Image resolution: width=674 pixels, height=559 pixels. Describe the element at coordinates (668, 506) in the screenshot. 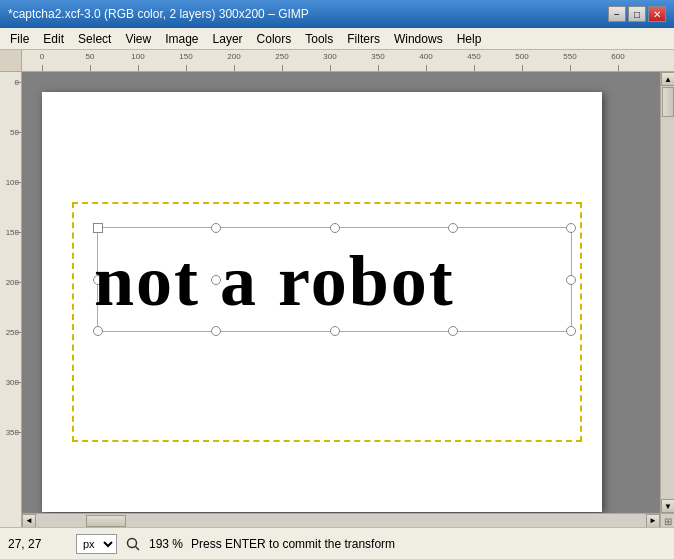

I see `scroll-down-button: ▼` at that location.